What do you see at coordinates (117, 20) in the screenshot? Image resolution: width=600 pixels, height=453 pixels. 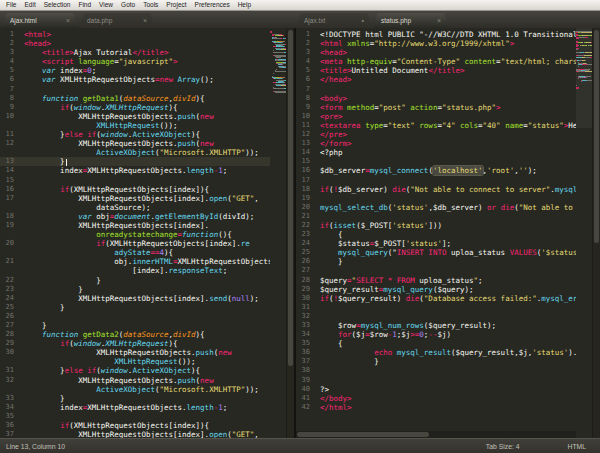 I see `tab-data-php: data.php×` at bounding box center [117, 20].